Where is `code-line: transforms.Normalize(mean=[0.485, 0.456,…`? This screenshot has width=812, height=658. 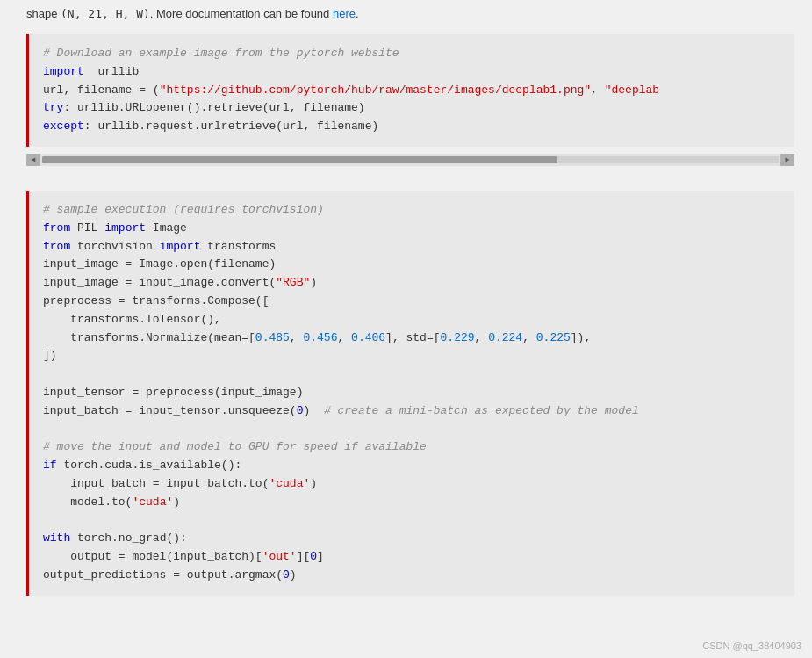
code-line: transforms.Normalize(mean=[0.485, 0.456,… is located at coordinates (412, 339).